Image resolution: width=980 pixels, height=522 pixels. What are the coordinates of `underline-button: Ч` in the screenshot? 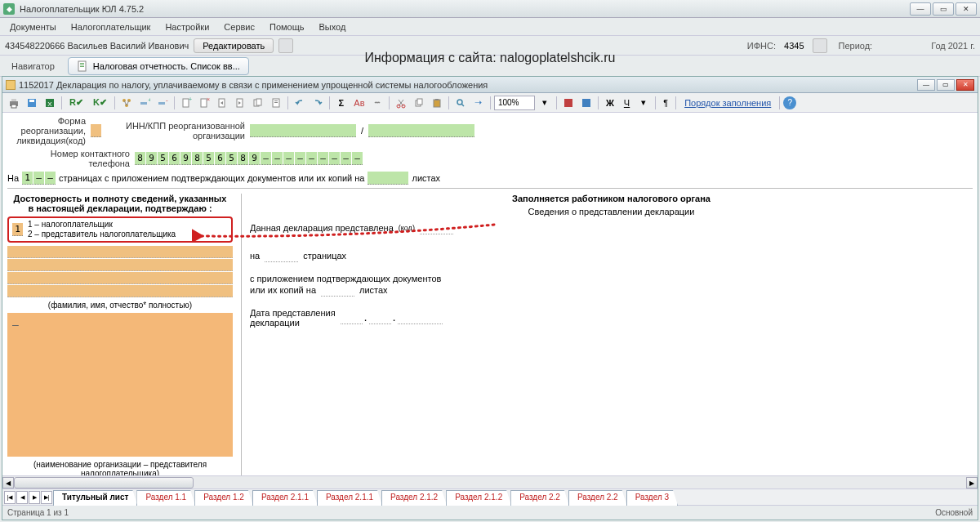 It's located at (627, 103).